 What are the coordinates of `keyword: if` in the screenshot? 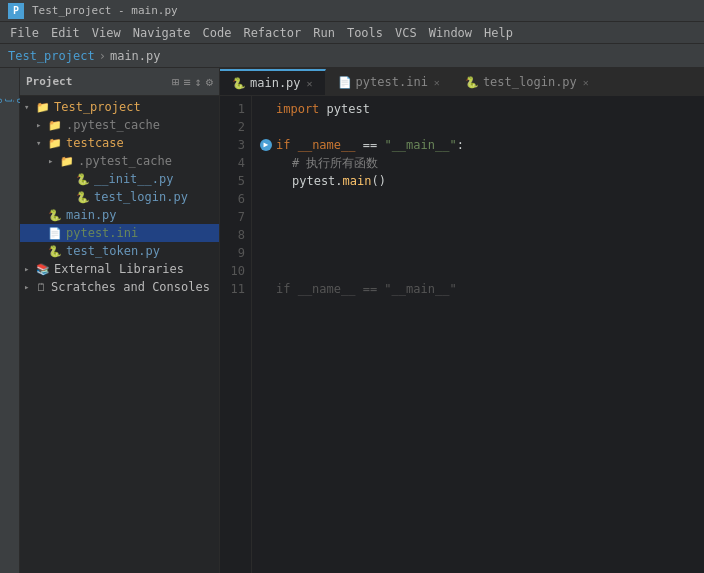 It's located at (283, 145).